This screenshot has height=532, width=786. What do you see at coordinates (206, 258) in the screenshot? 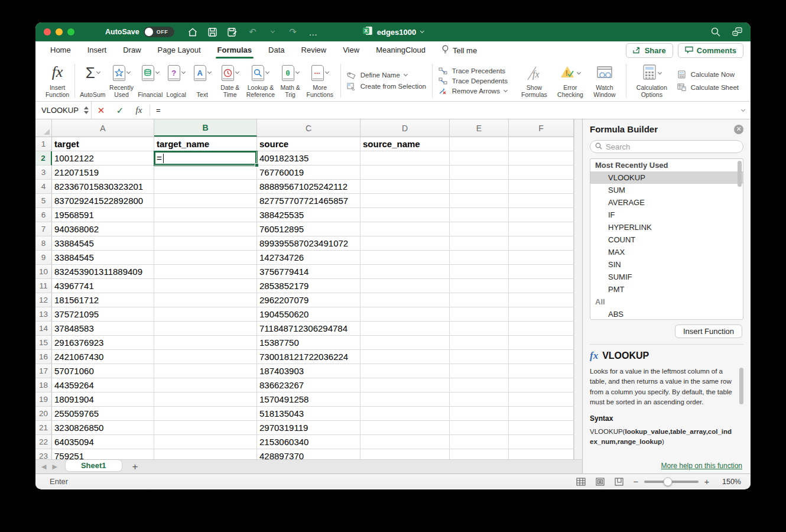
I see `cell-b9` at bounding box center [206, 258].